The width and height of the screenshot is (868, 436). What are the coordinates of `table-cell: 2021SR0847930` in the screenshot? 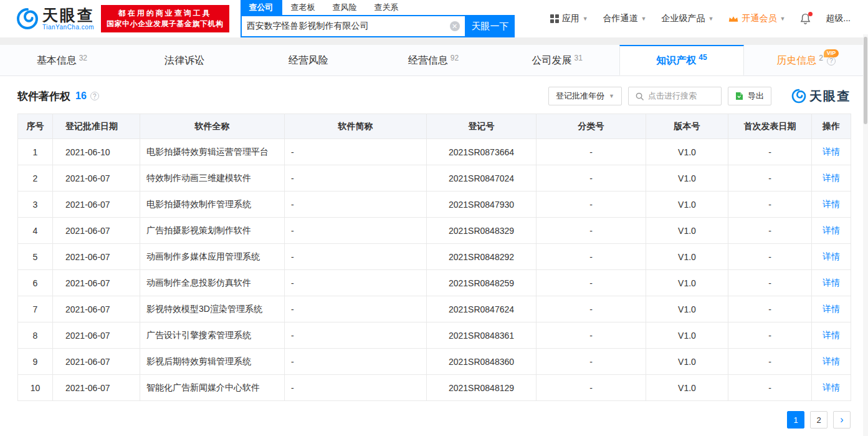 It's located at (482, 205).